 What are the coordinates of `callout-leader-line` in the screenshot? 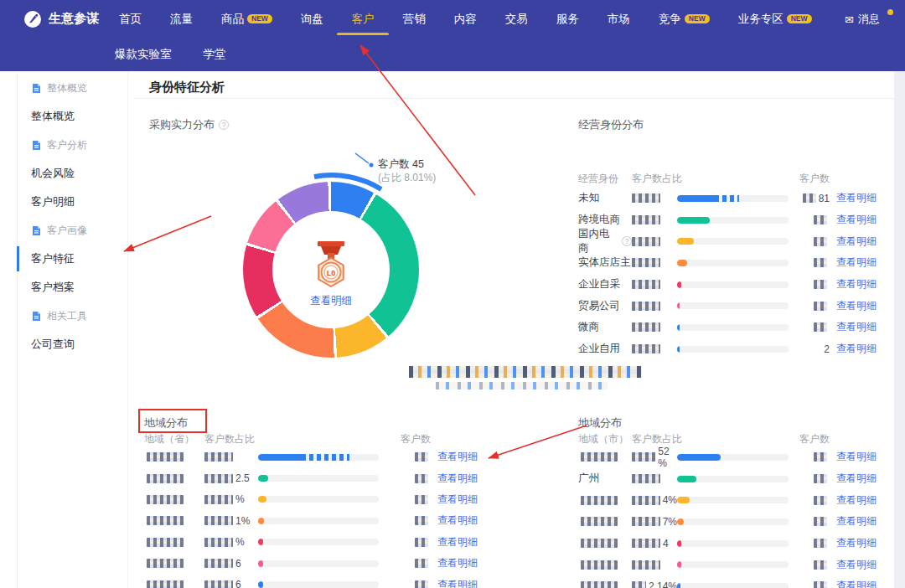 It's located at (362, 158).